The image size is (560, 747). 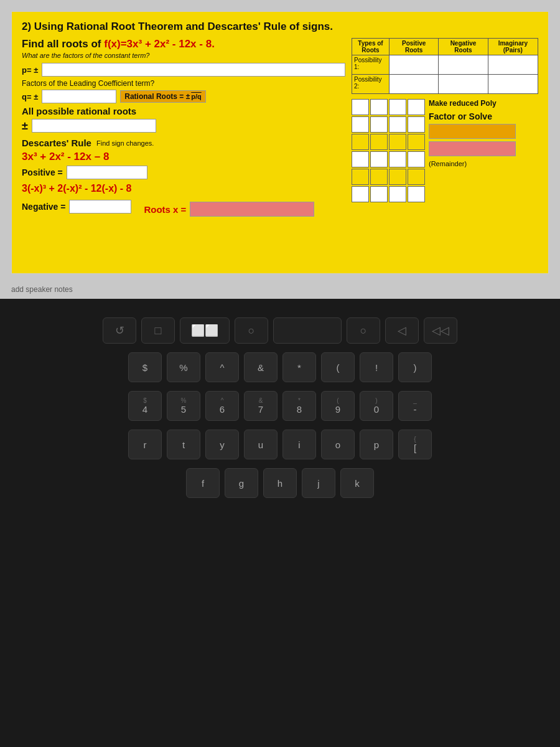 I want to click on types-of-label: Types of, so click(x=371, y=44).